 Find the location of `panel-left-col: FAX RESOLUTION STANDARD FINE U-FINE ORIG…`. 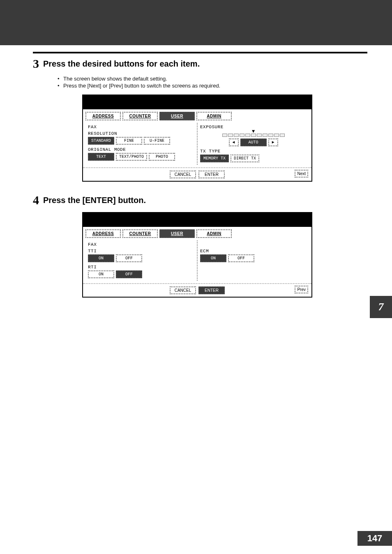

panel-left-col: FAX RESOLUTION STANDARD FINE U-FINE ORIG… is located at coordinates (141, 144).